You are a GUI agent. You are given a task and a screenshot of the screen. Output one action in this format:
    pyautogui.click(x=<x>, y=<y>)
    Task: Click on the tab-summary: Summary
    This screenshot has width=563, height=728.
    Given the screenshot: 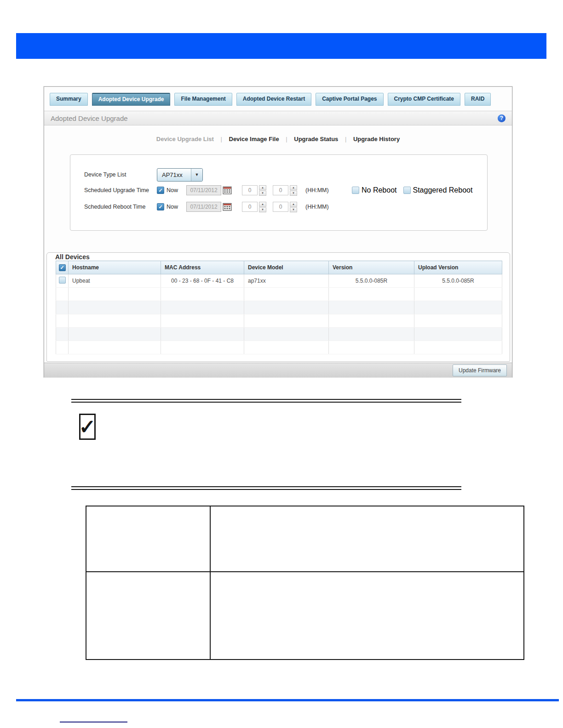 What is the action you would take?
    pyautogui.click(x=69, y=99)
    